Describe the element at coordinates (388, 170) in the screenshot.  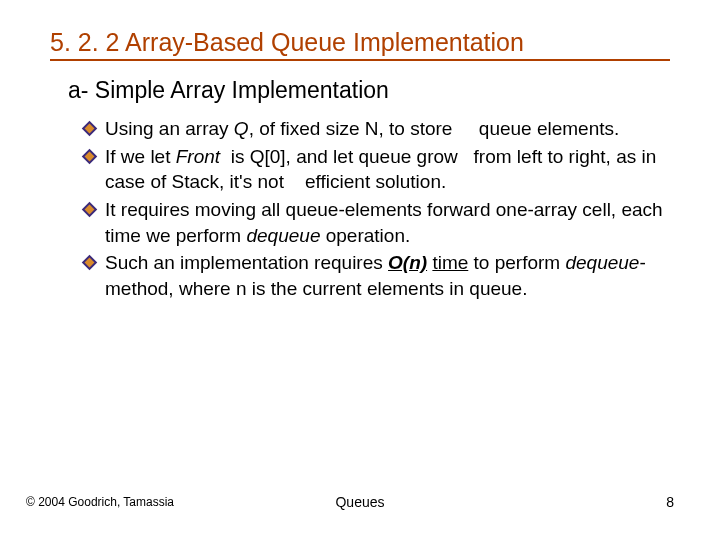
I see `bullet-text: If we let Front is Q[0], and let queue g…` at that location.